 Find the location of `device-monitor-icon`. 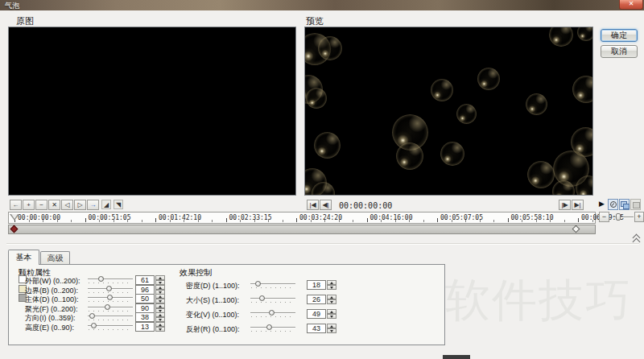

device-monitor-icon is located at coordinates (636, 204).